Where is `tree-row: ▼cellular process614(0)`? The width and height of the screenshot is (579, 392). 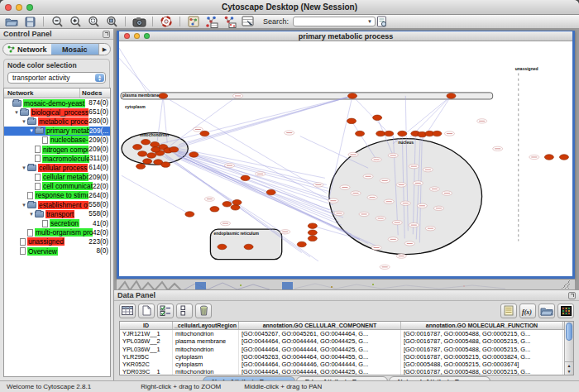 tree-row: ▼cellular process614(0) is located at coordinates (57, 167).